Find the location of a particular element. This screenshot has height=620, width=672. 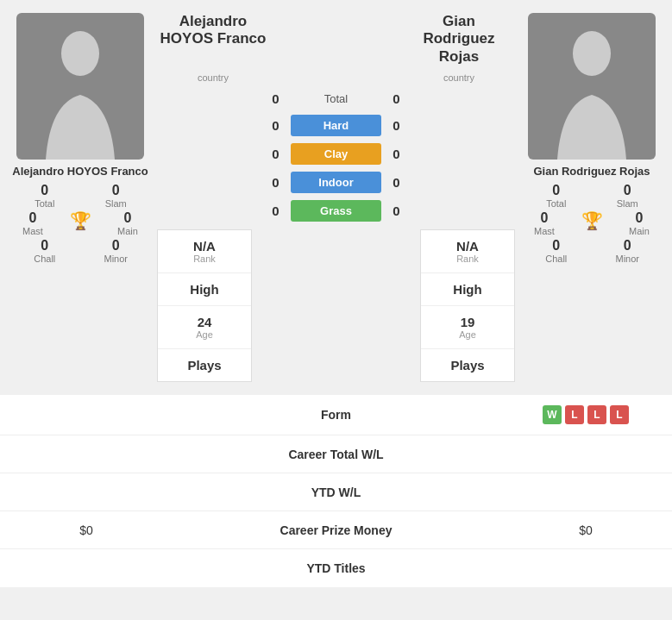

right-main-label: Main is located at coordinates (640, 231).